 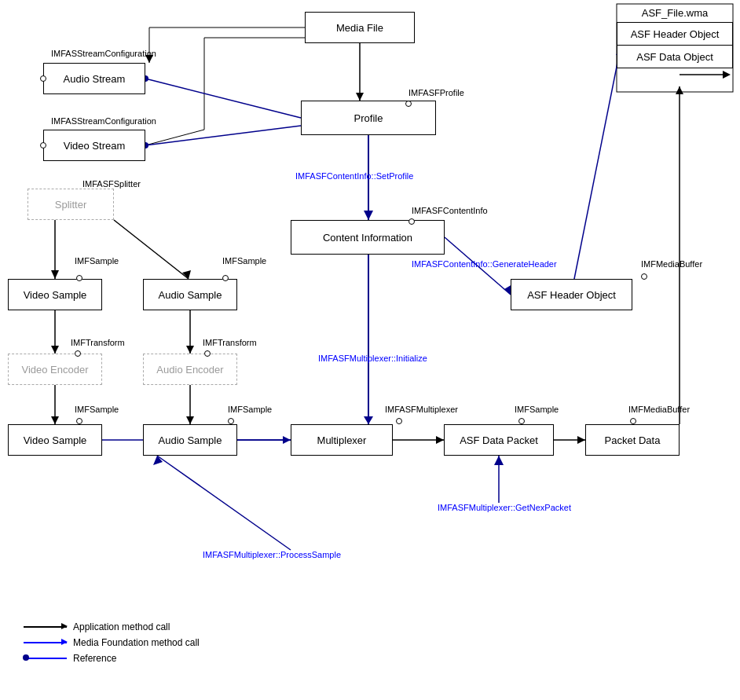 What do you see at coordinates (360, 28) in the screenshot?
I see `media-file-label: Media File` at bounding box center [360, 28].